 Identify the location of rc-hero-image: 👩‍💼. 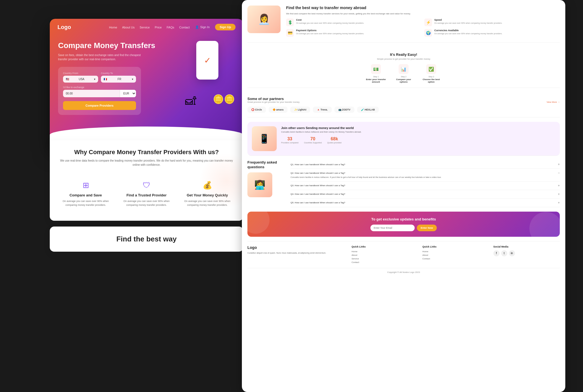
(264, 19).